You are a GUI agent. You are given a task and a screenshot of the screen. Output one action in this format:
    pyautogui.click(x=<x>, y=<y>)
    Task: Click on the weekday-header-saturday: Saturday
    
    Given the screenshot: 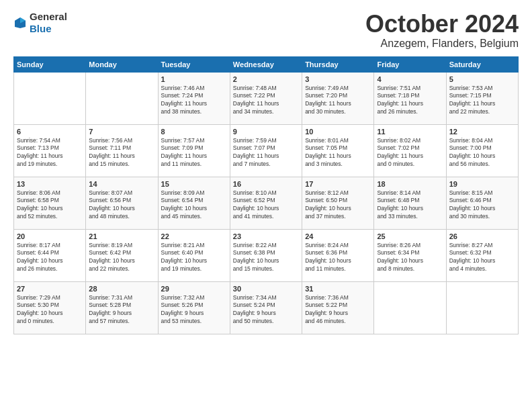 What is the action you would take?
    pyautogui.click(x=482, y=64)
    